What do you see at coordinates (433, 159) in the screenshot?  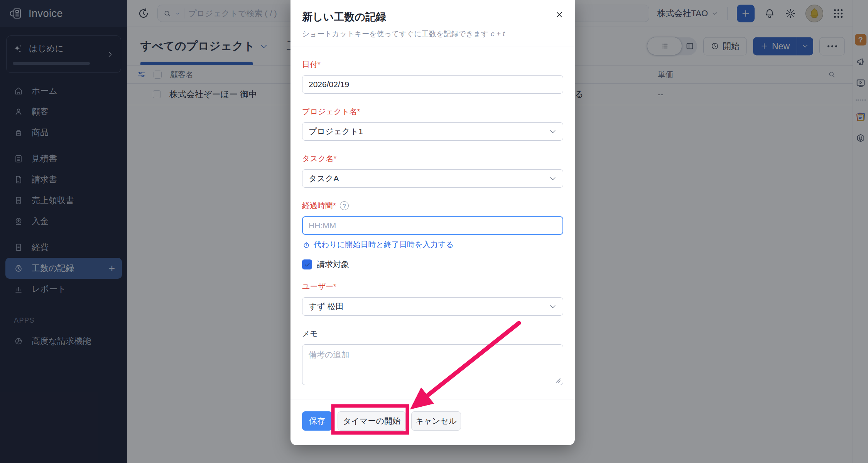 I see `task-label: タスク名*` at bounding box center [433, 159].